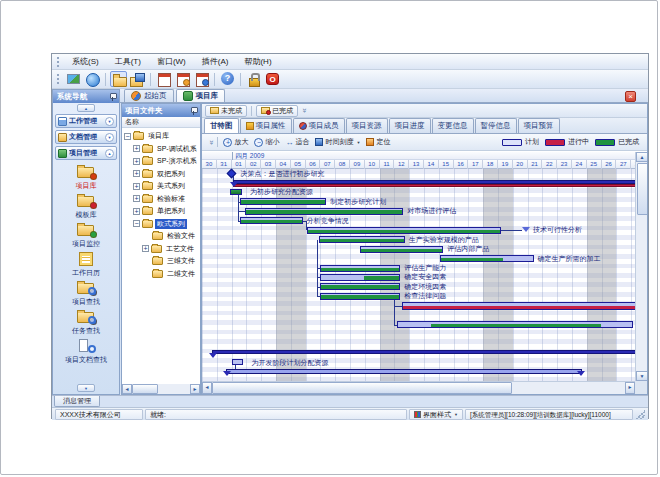  What do you see at coordinates (161, 149) in the screenshot?
I see `tree-item-SP-调试机系: +SP-调试机系` at bounding box center [161, 149].